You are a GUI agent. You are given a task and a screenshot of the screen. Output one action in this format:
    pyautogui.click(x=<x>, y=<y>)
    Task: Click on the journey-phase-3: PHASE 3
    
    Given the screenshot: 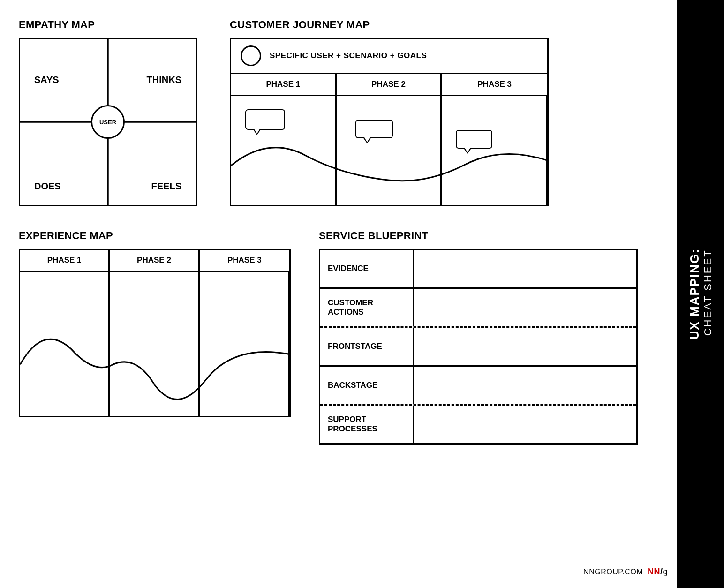 What is the action you would take?
    pyautogui.click(x=494, y=84)
    